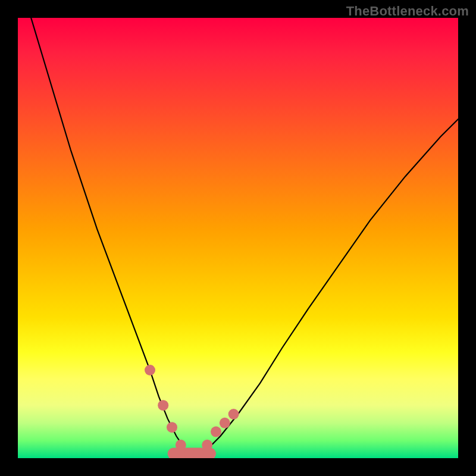  I want to click on highlight-markers, so click(192, 412).